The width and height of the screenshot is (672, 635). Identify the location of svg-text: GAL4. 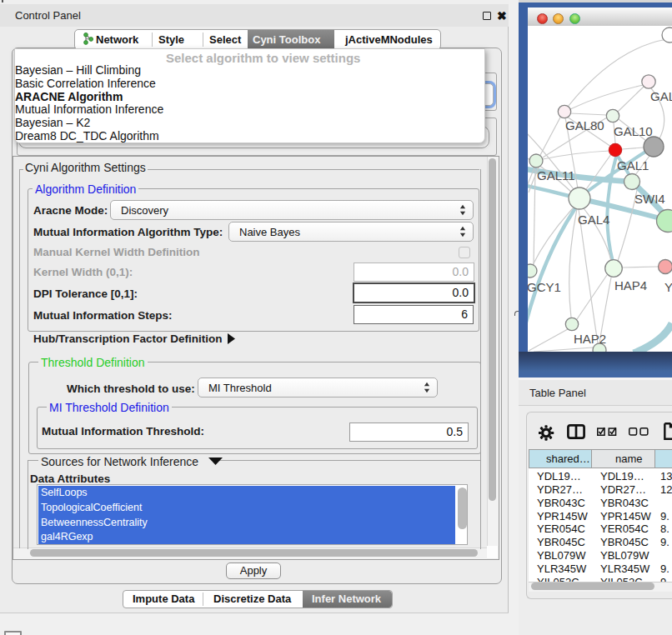
(594, 220).